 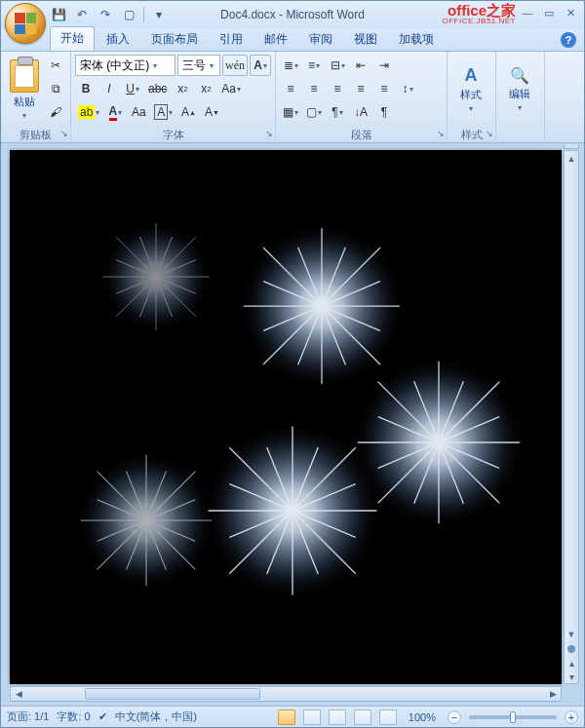 What do you see at coordinates (129, 15) in the screenshot?
I see `new-doc-button: ▢` at bounding box center [129, 15].